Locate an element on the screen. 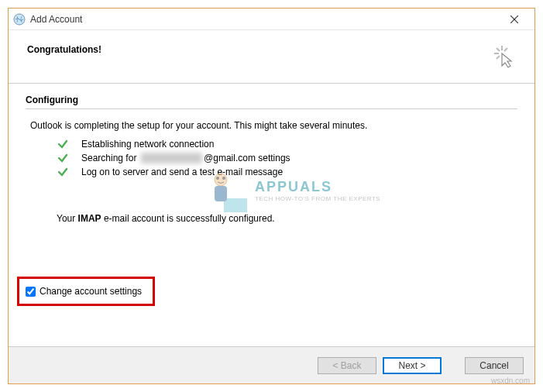 The image size is (543, 392). wizard-cursor-icon is located at coordinates (505, 57).